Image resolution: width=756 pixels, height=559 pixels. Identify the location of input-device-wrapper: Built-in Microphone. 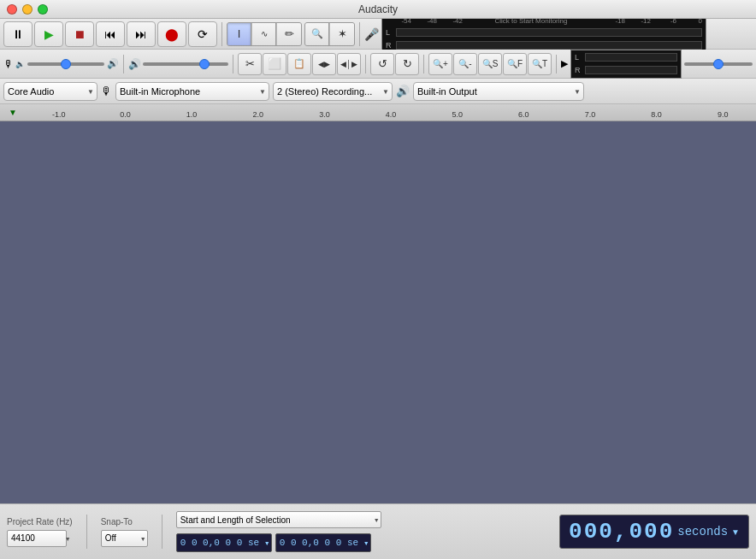
(192, 91).